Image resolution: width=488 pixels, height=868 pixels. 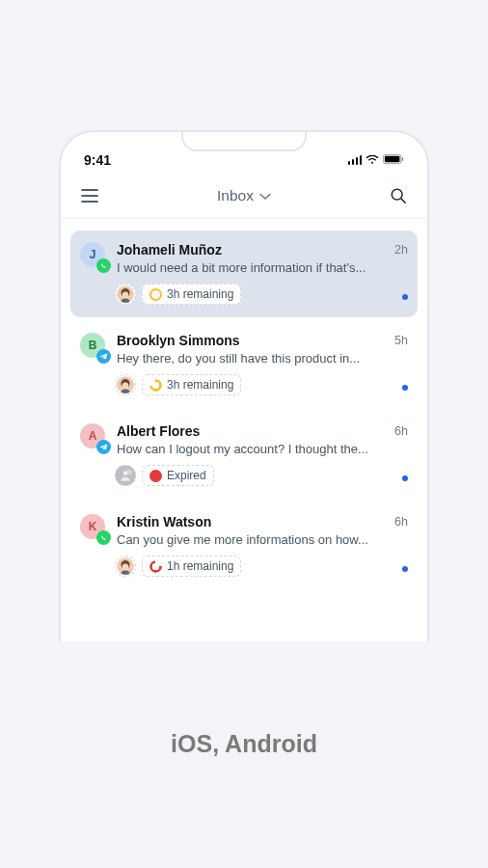 What do you see at coordinates (265, 196) in the screenshot?
I see `chevron-down-icon` at bounding box center [265, 196].